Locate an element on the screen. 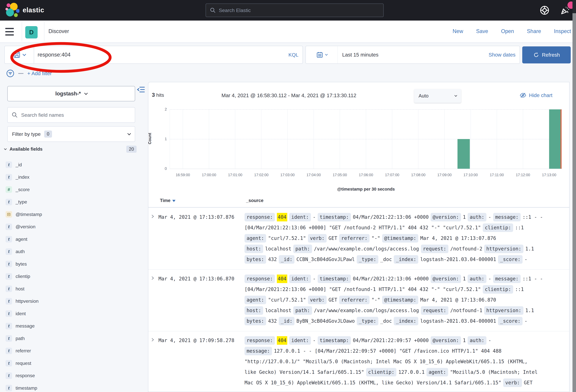  nav-action-new: New is located at coordinates (458, 31).